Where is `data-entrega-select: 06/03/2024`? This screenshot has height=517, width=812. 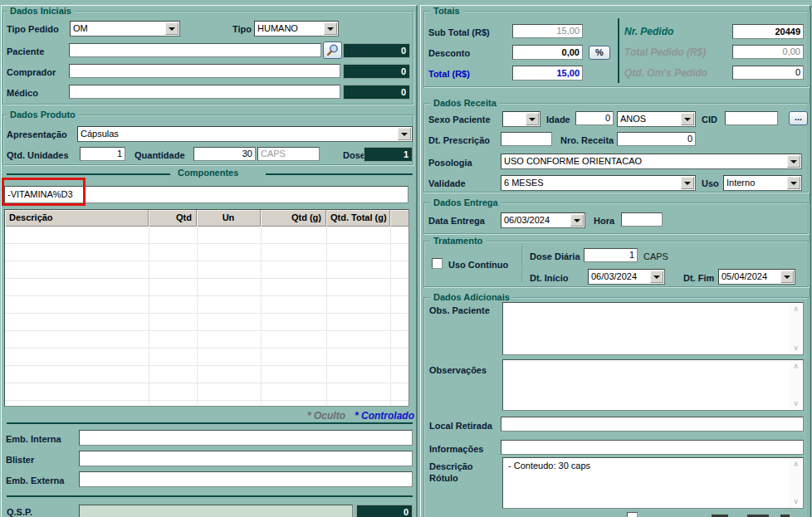
data-entrega-select: 06/03/2024 is located at coordinates (543, 221).